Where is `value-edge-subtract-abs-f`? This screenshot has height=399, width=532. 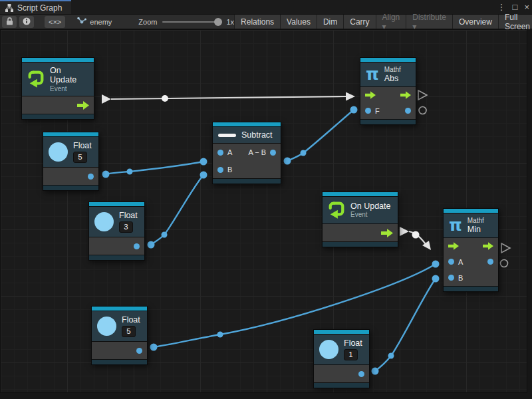
value-edge-subtract-abs-f is located at coordinates (321, 136).